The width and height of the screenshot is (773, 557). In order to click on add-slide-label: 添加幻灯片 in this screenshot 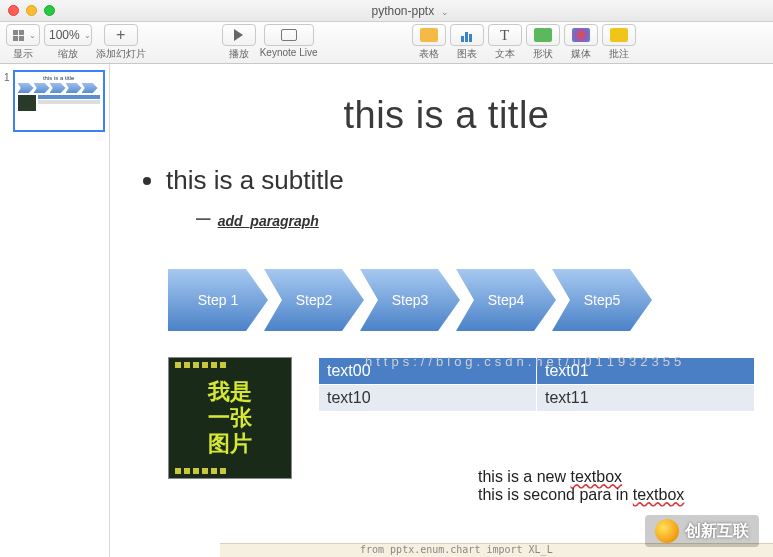, I will do `click(121, 54)`.